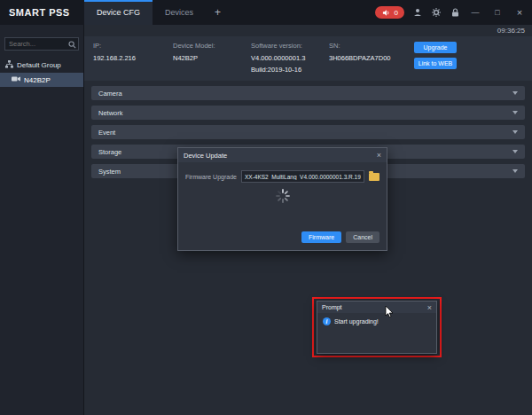  Describe the element at coordinates (379, 155) in the screenshot. I see `dialog-close-icon: ×` at that location.